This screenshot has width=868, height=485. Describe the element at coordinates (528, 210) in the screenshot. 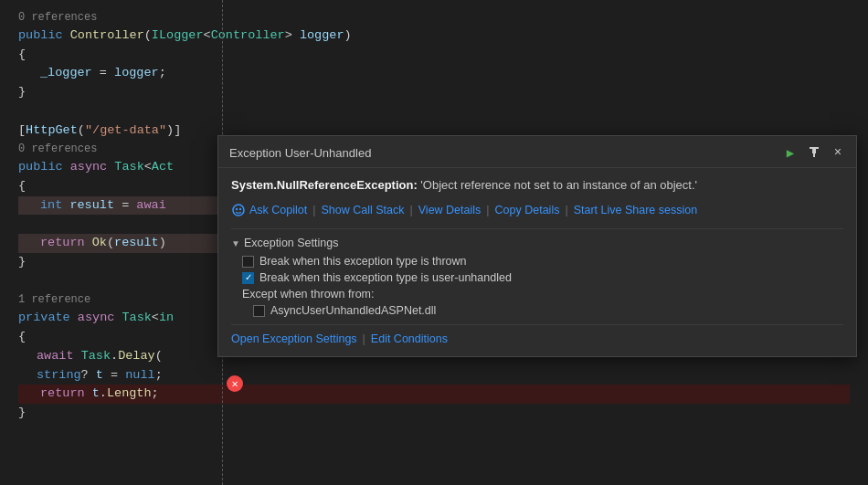

I see `copy-details-link: Copy Details` at that location.